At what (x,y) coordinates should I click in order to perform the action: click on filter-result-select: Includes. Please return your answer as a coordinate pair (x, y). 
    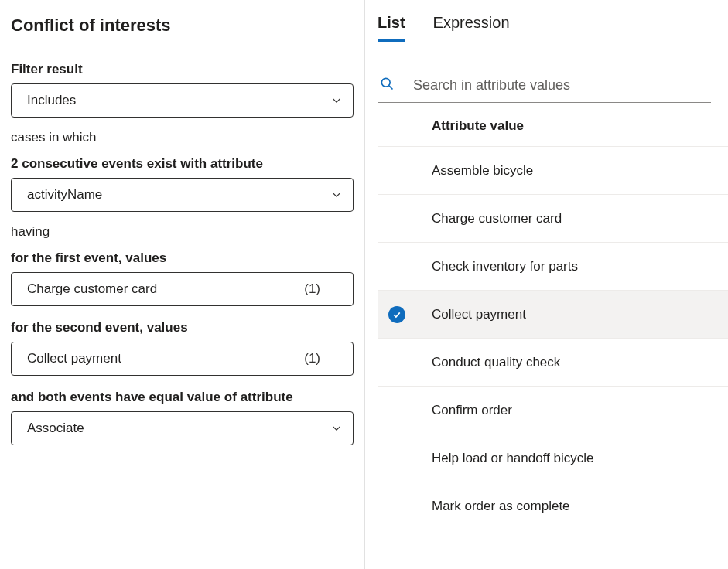
    Looking at the image, I should click on (183, 101).